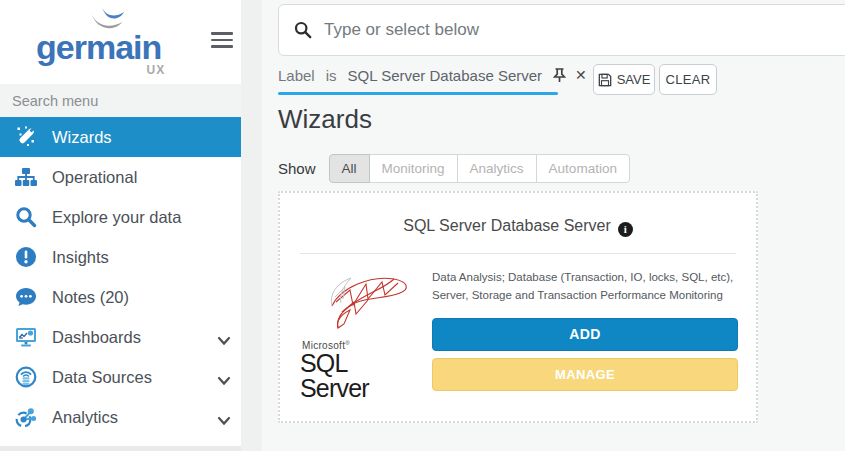 This screenshot has height=451, width=845. Describe the element at coordinates (360, 376) in the screenshot. I see `sql-server-label: SQL Server` at that location.